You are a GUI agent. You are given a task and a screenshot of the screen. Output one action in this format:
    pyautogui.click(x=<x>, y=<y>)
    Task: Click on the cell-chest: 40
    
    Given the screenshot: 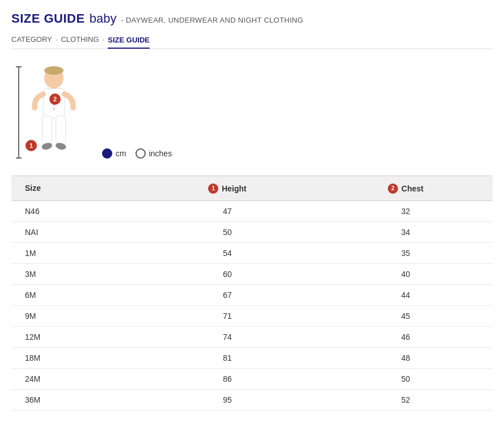 What is the action you would take?
    pyautogui.click(x=406, y=274)
    